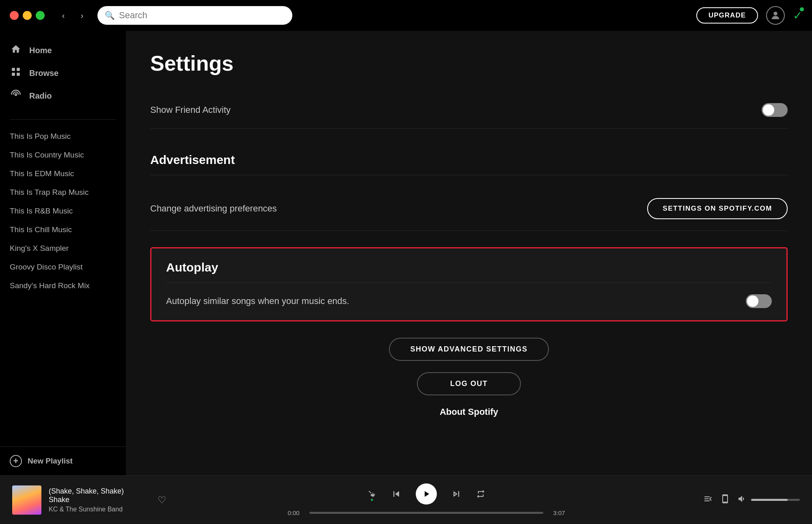 This screenshot has height=524, width=812. Describe the element at coordinates (63, 73) in the screenshot. I see `sidebar-nav: Home Browse Radio` at that location.